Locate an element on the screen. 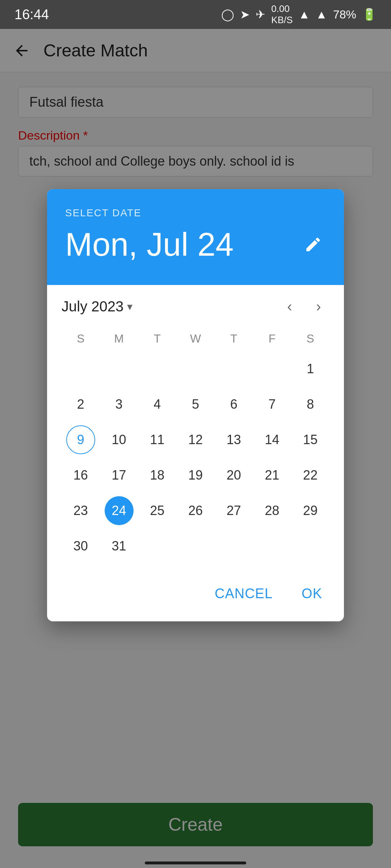  cal-cell-31: 31 is located at coordinates (119, 546).